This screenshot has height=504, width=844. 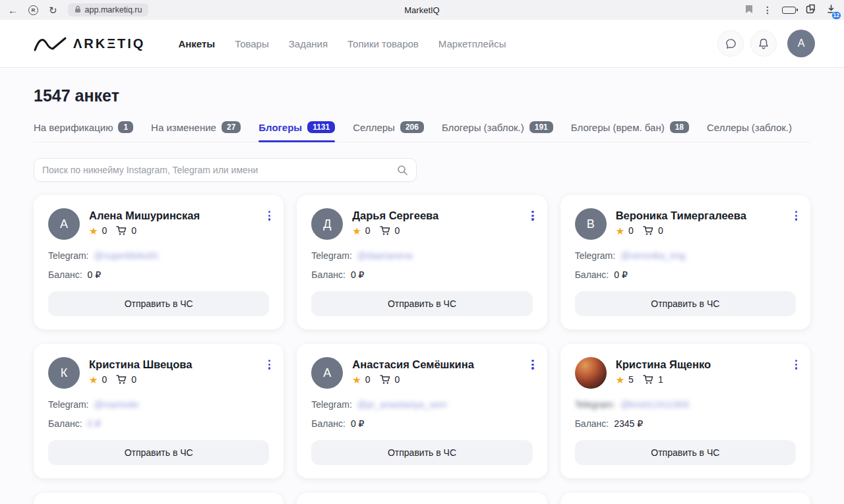 What do you see at coordinates (630, 132) in the screenshot?
I see `tab-blogery-vrem-ban: Блогеры (врем. бан) 18` at bounding box center [630, 132].